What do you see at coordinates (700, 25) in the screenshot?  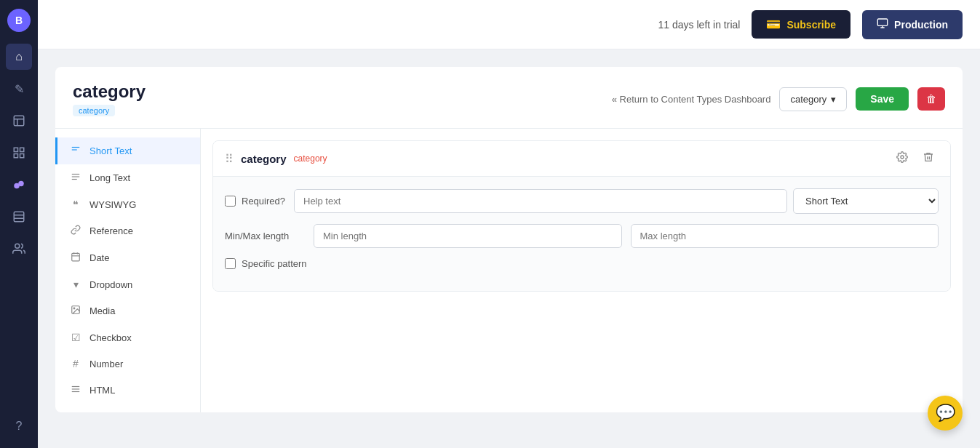 I see `trial-text: 11 days left in trial` at bounding box center [700, 25].